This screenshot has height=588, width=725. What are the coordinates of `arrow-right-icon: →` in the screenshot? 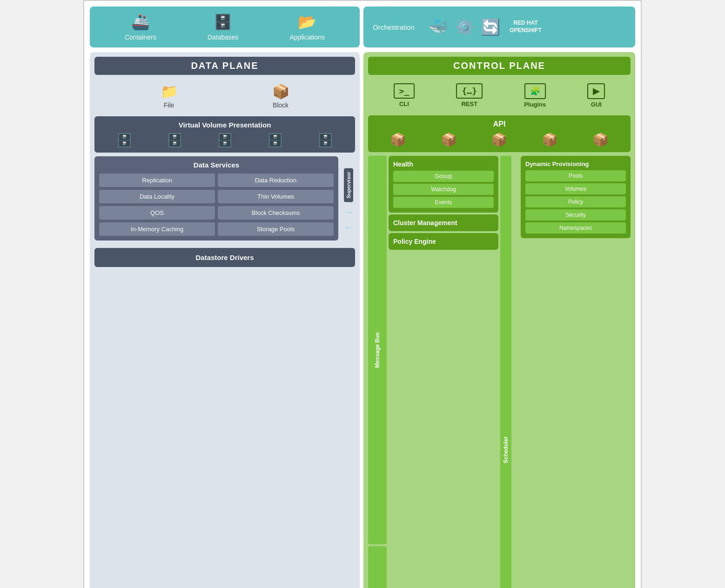 It's located at (349, 212).